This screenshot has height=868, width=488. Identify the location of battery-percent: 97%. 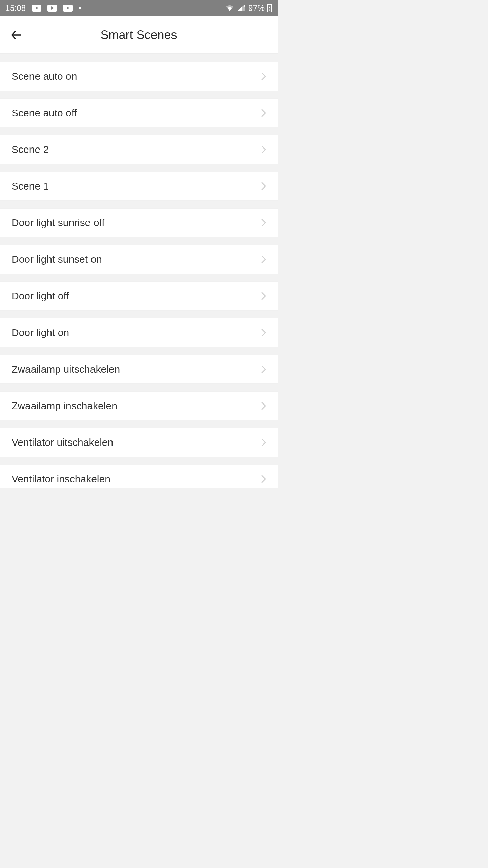
(257, 8).